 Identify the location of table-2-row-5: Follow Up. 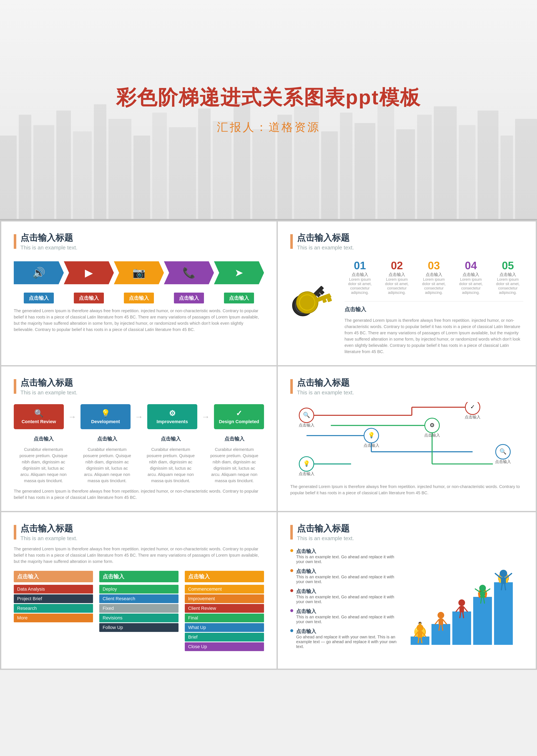
(139, 628).